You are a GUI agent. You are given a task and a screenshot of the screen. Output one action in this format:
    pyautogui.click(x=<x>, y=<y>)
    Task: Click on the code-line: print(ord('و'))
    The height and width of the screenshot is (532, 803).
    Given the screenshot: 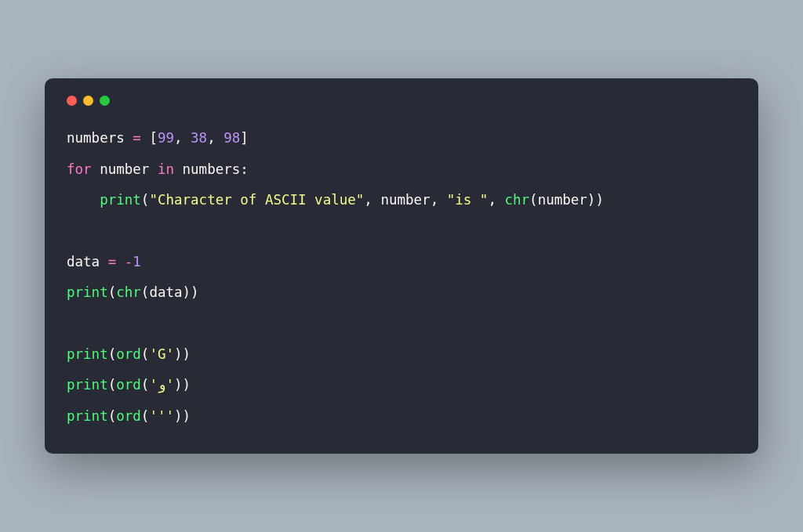 What is the action you would take?
    pyautogui.click(x=402, y=385)
    